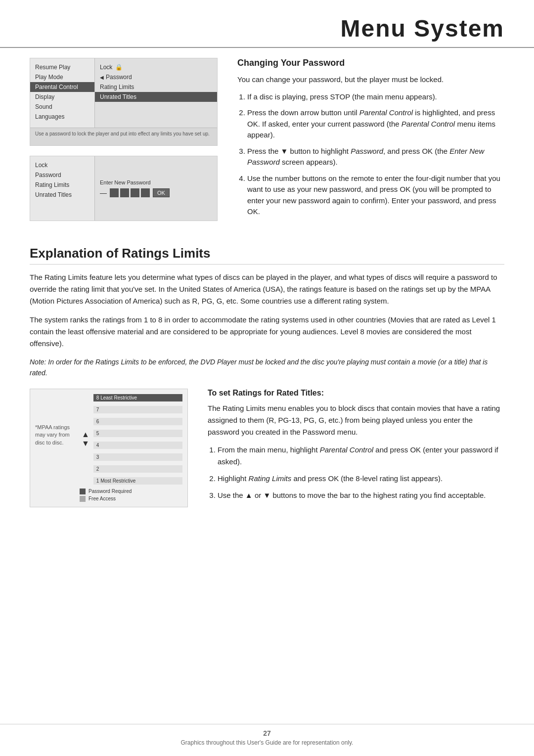 The image size is (534, 756). Describe the element at coordinates (83, 491) in the screenshot. I see `legend-color-dark` at that location.